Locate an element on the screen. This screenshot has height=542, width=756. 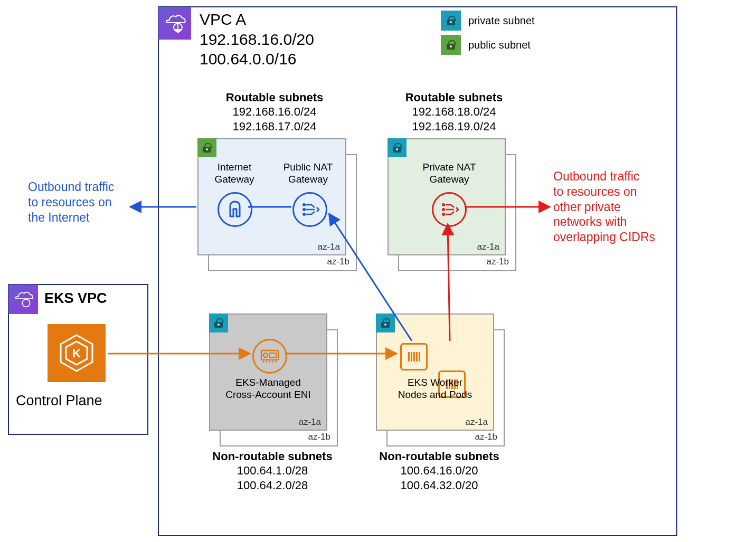
eks-control-plane-icon: K is located at coordinates (77, 353).